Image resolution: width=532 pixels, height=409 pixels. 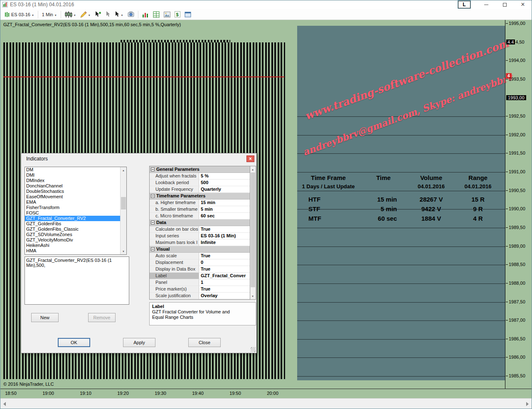 I want to click on list-item: DonchianChannel, so click(x=72, y=186).